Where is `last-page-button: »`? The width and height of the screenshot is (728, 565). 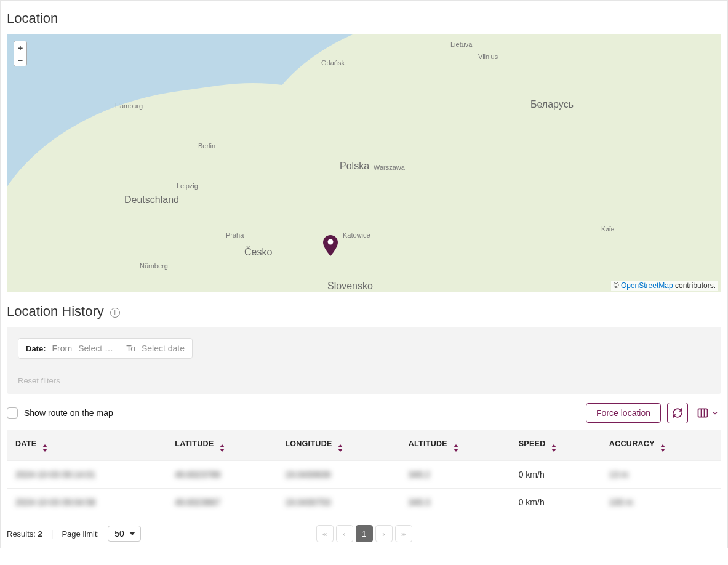
last-page-button: » is located at coordinates (404, 534).